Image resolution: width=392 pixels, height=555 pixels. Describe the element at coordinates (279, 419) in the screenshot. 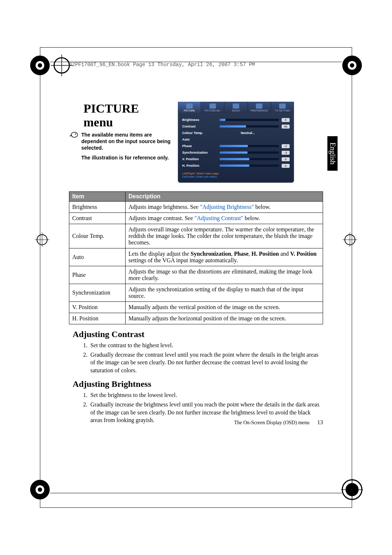

I see `page-footer: The On-Screen Display (OSD) menu 13` at that location.